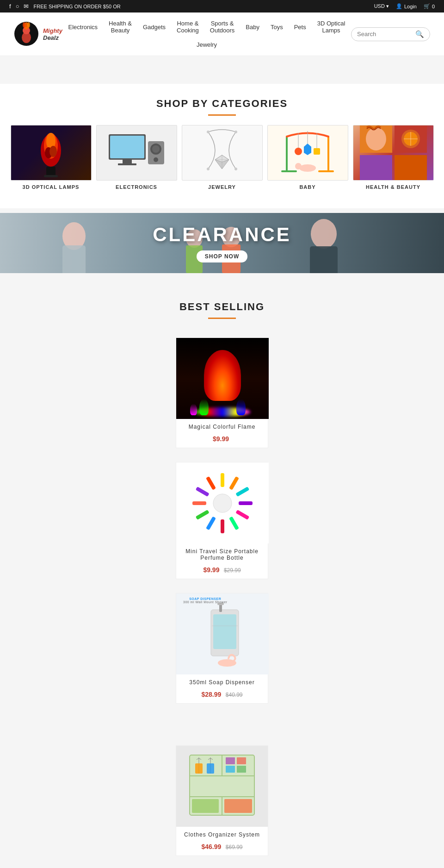 The image size is (444, 868). Describe the element at coordinates (222, 801) in the screenshot. I see `product-clothes: Clothes Organizer System $46.99 $69.99` at that location.